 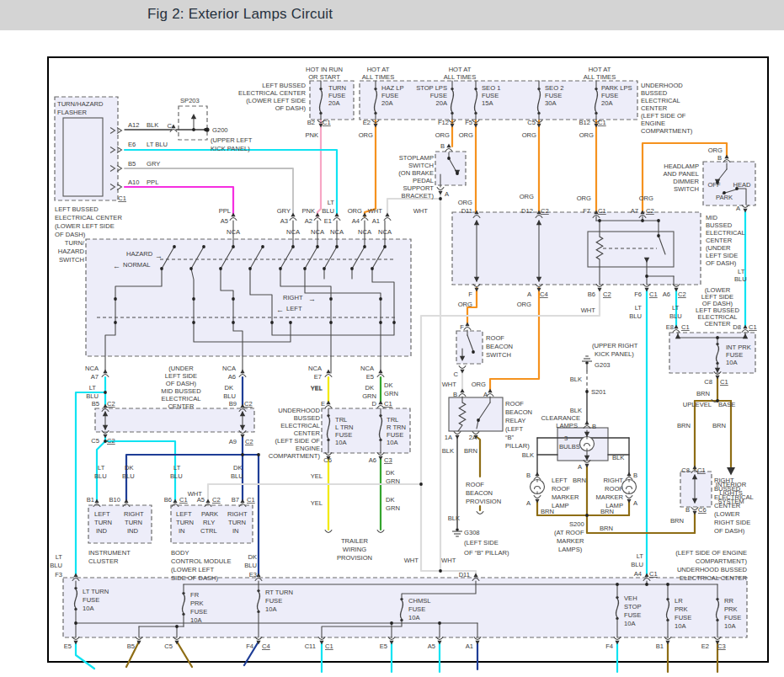 I want to click on diagram-label: PRK, so click(x=681, y=610).